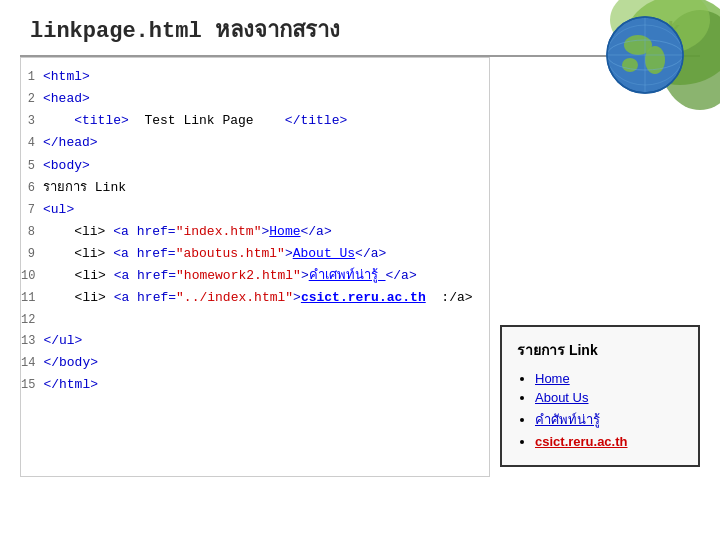 The height and width of the screenshot is (540, 720). What do you see at coordinates (255, 341) in the screenshot?
I see `code-line: 13</ul>` at bounding box center [255, 341].